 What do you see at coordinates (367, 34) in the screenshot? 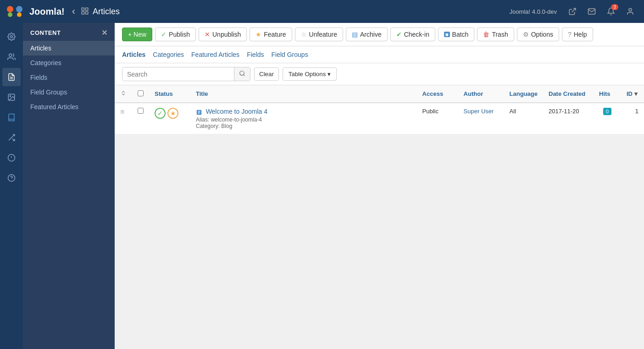
I see `archive-button: ▤ Archive` at bounding box center [367, 34].